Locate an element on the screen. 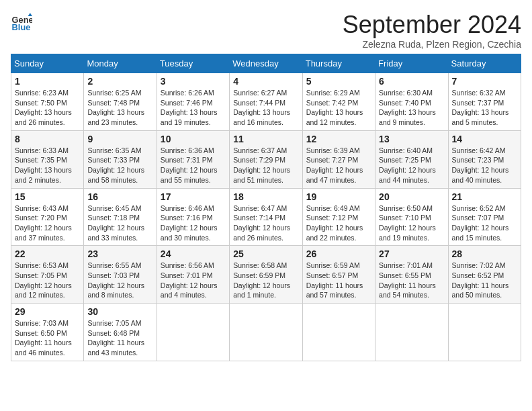 The height and width of the screenshot is (411, 532). day-number: 26 is located at coordinates (339, 254).